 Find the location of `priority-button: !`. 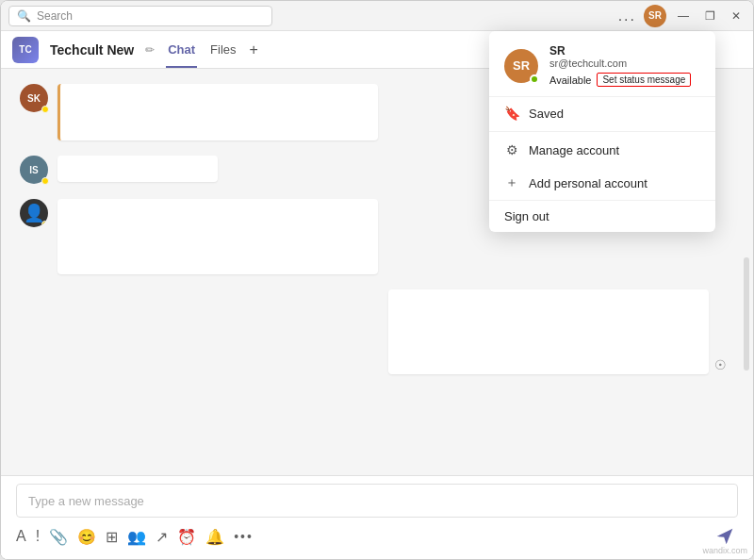

priority-button: ! is located at coordinates (38, 536).